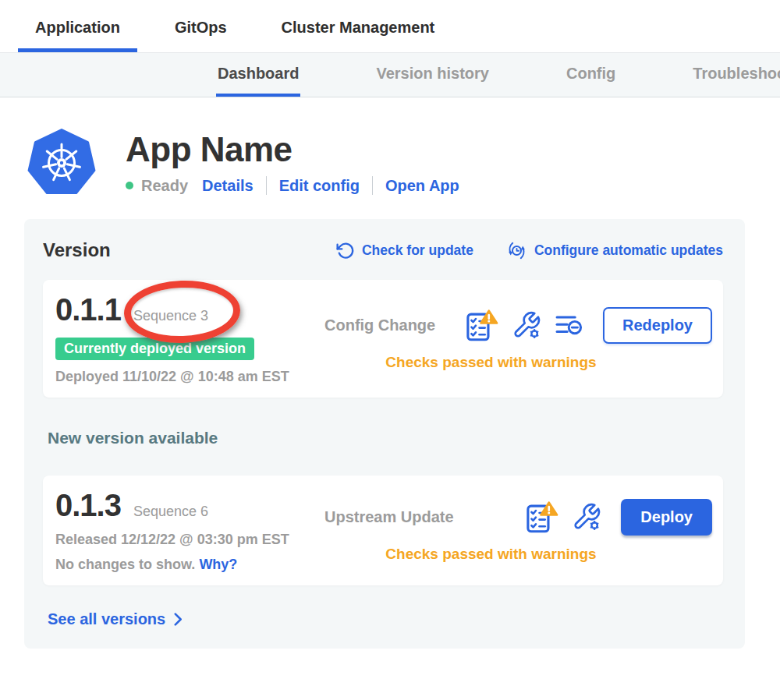  I want to click on open-app-link: Open App, so click(423, 186).